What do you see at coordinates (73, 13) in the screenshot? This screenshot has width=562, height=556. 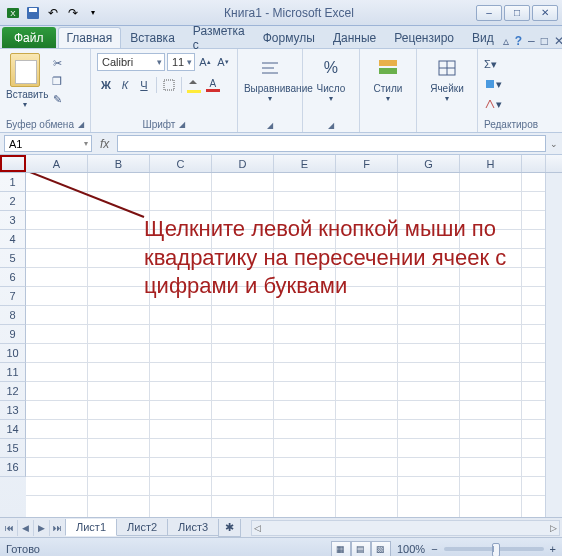 I see `redo-icon: ↷` at bounding box center [73, 13].